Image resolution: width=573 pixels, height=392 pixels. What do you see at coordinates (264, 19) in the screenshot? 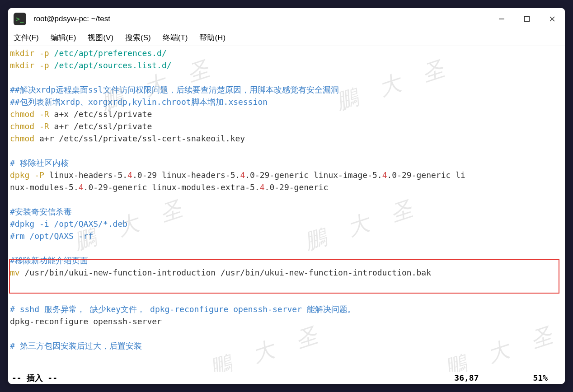
I see `window-title: root@pdsyw-pc: ~/test` at bounding box center [264, 19].